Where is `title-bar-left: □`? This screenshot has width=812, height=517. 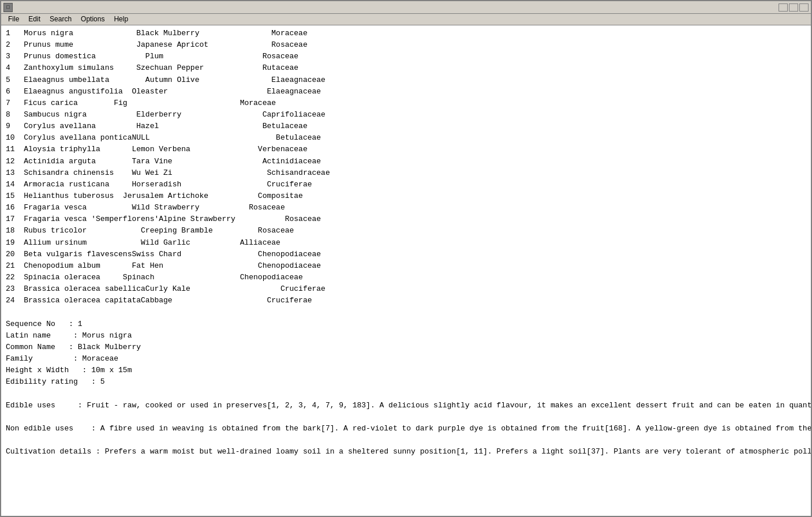
title-bar-left: □ is located at coordinates (9, 8).